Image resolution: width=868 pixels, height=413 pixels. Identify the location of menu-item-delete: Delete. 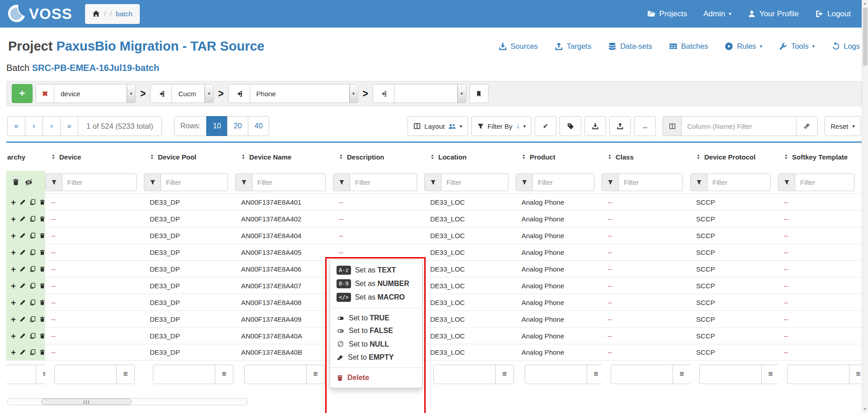
(376, 378).